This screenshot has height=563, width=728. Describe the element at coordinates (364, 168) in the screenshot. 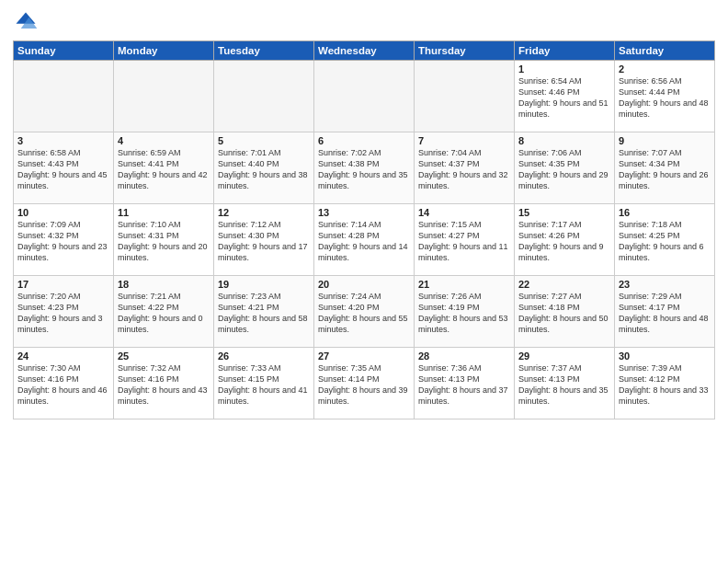

I see `calendar-cell: 6Sunrise: 7:02 AM Sunset: 4:38 PM Daylig…` at that location.